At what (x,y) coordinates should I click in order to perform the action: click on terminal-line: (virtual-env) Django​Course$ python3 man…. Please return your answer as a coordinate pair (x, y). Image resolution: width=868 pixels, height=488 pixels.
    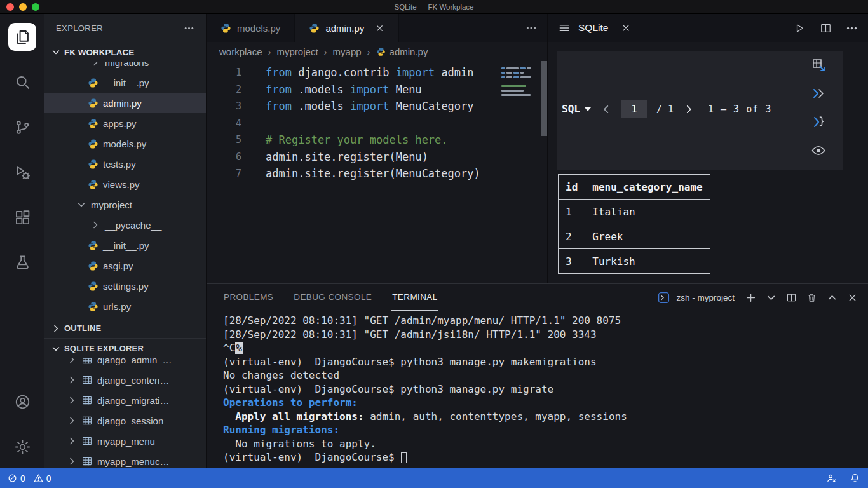
    Looking at the image, I should click on (545, 390).